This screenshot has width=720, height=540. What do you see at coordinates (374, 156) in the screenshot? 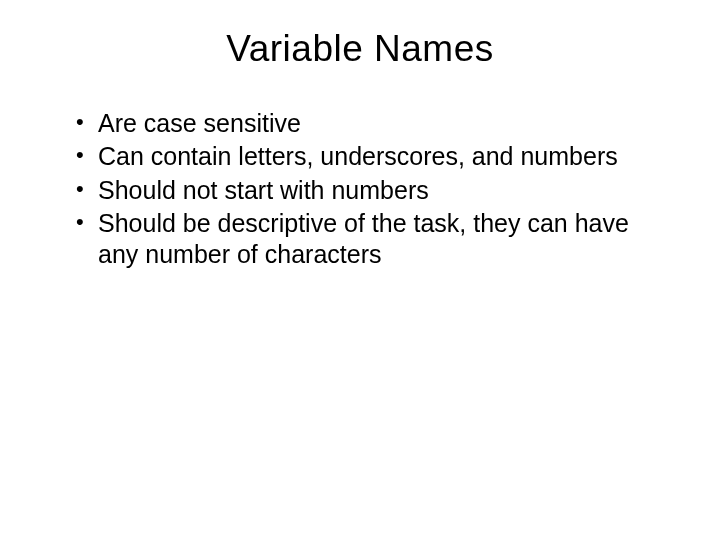
I see `bullet-item: Can contain letters, underscores, and nu…` at bounding box center [374, 156].